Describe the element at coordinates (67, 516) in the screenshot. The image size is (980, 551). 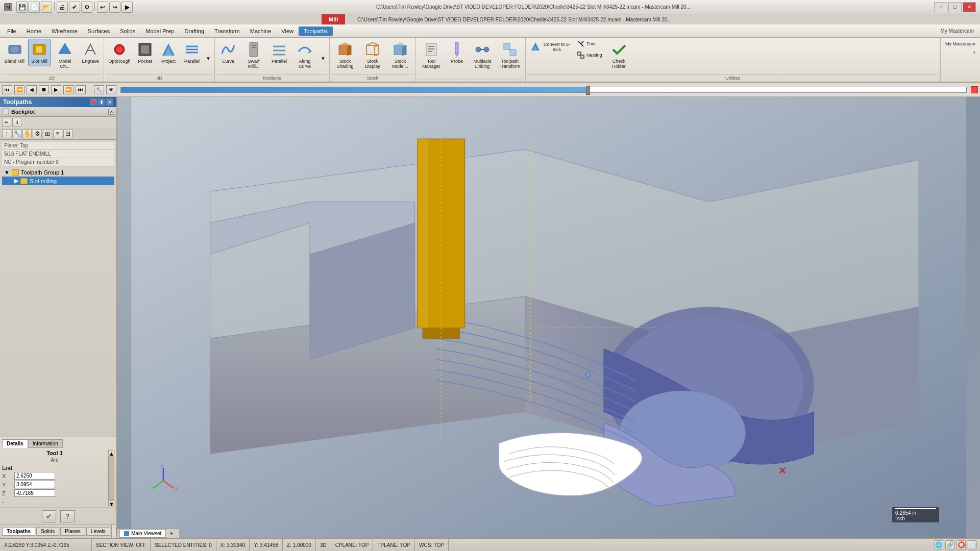
I see `help2-btn: ?` at that location.